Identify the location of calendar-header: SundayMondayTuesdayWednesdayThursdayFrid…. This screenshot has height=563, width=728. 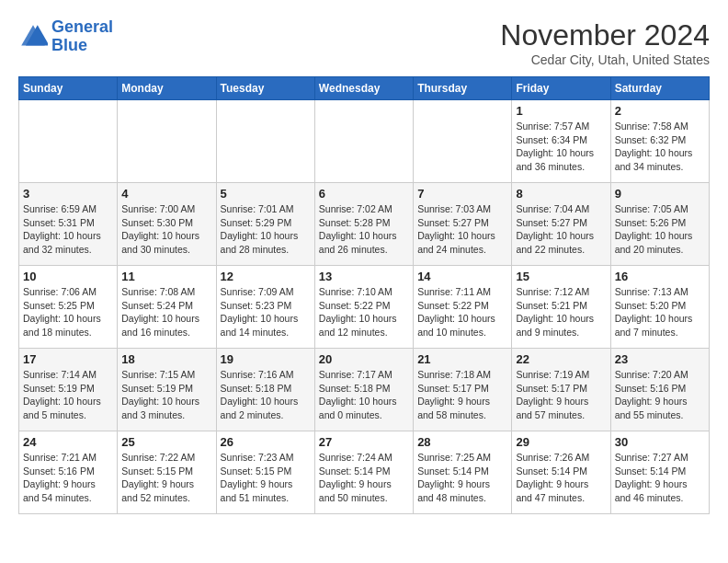
(364, 88).